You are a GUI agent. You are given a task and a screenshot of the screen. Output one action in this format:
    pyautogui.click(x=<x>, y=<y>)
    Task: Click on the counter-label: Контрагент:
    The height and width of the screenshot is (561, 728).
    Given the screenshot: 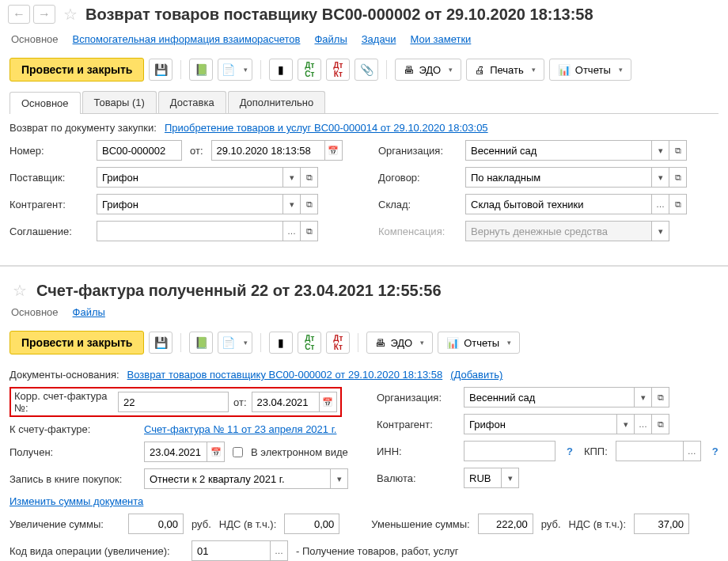 What is the action you would take?
    pyautogui.click(x=49, y=204)
    